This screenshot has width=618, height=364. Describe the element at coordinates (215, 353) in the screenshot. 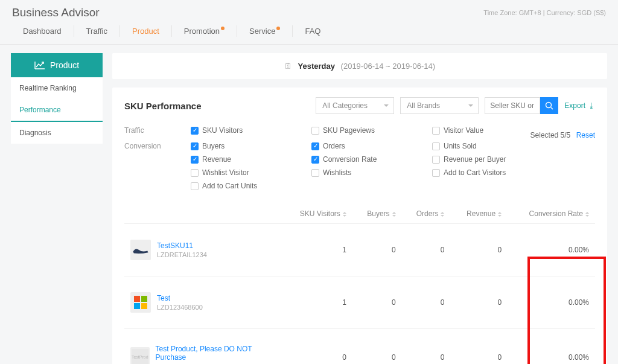

I see `product-name-link: Test Product, Please DO NOT Purchase` at that location.